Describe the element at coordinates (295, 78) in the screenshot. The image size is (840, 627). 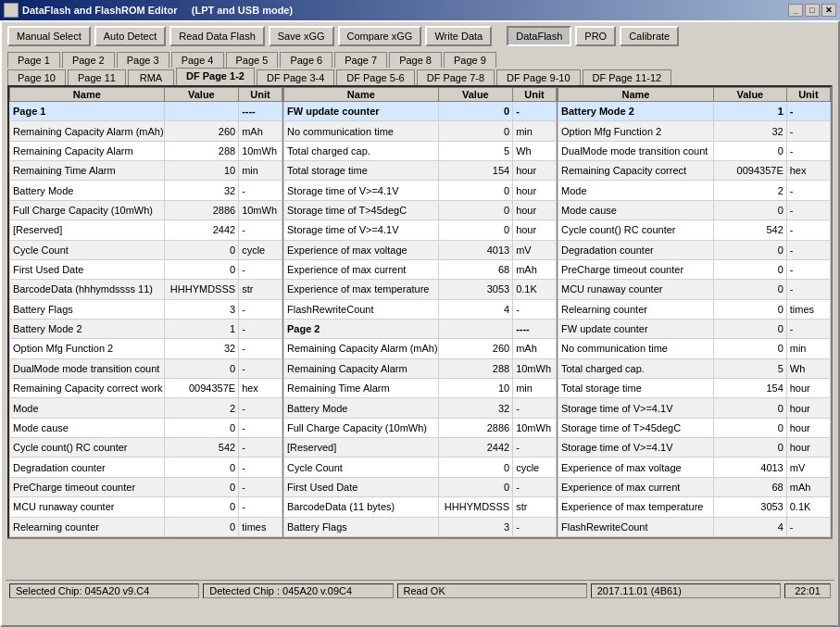
I see `tab-df-page3-4: DF Page 3-4` at that location.